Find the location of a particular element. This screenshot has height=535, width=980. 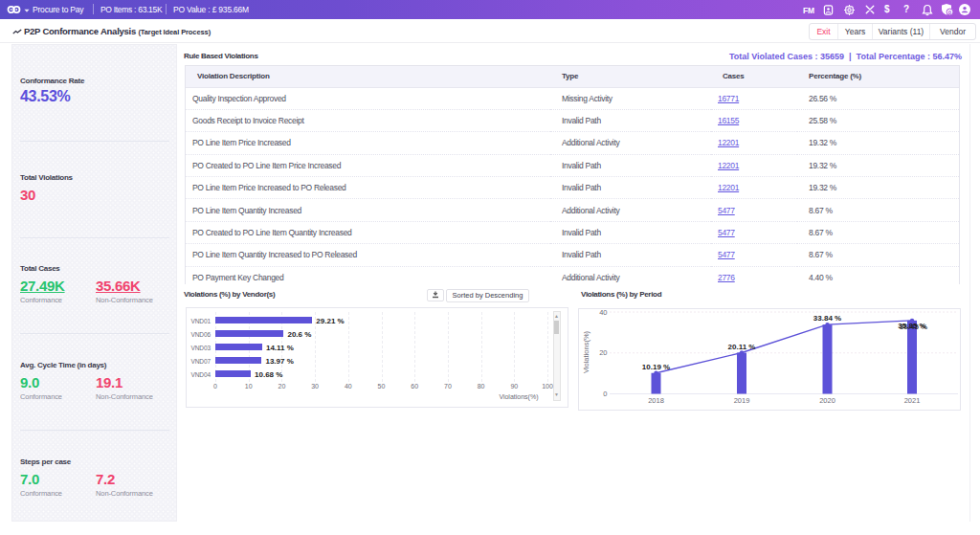

svg-text: 2019 is located at coordinates (743, 400).